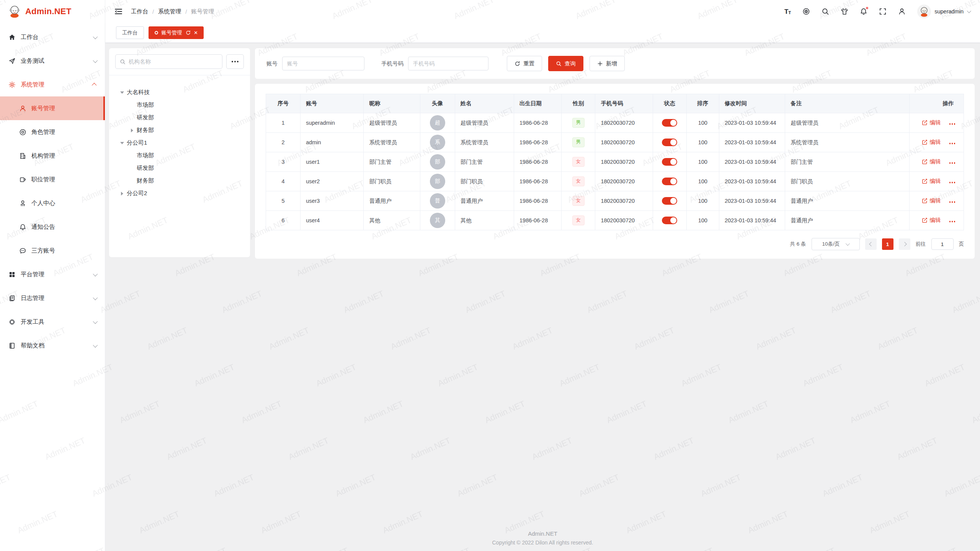  I want to click on profile-icon, so click(902, 11).